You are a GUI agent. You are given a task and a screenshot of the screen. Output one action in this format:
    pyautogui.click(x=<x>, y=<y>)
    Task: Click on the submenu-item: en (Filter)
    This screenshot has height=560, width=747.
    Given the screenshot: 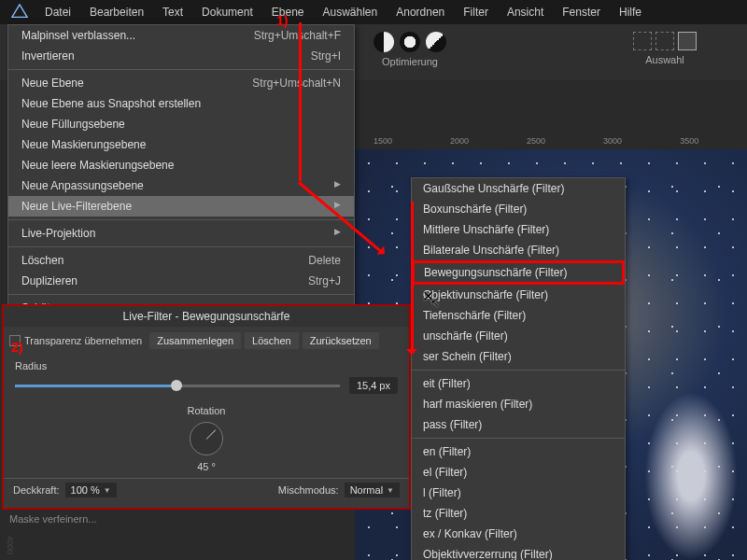 What is the action you would take?
    pyautogui.click(x=518, y=452)
    